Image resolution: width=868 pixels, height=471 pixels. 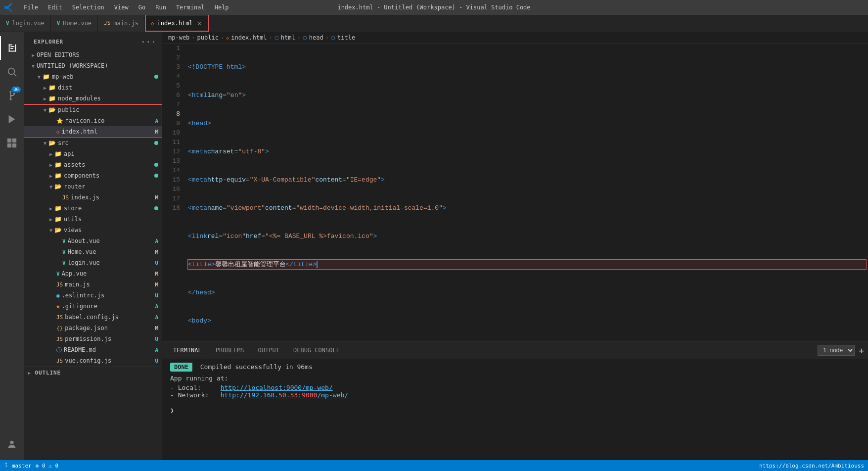 What do you see at coordinates (199, 23) in the screenshot?
I see `tab-close-button: ×` at bounding box center [199, 23].